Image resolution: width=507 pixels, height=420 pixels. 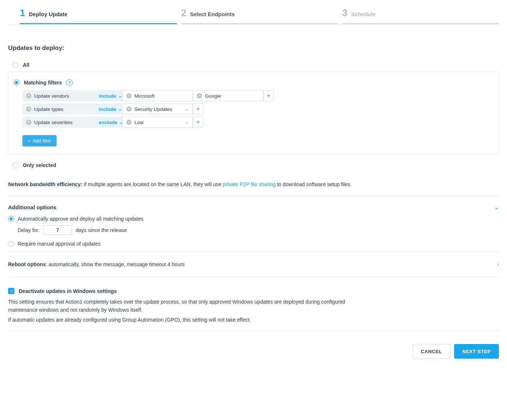 I want to click on radio-label: Matching filters, so click(x=43, y=83).